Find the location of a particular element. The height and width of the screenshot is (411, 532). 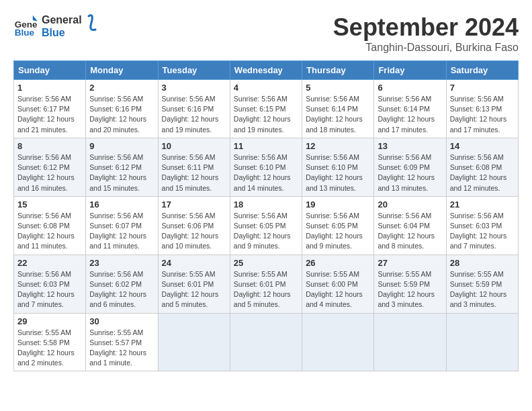

table-row: 8Sunrise: 5:56 AM Sunset: 6:12 PM Daylig… is located at coordinates (50, 167).